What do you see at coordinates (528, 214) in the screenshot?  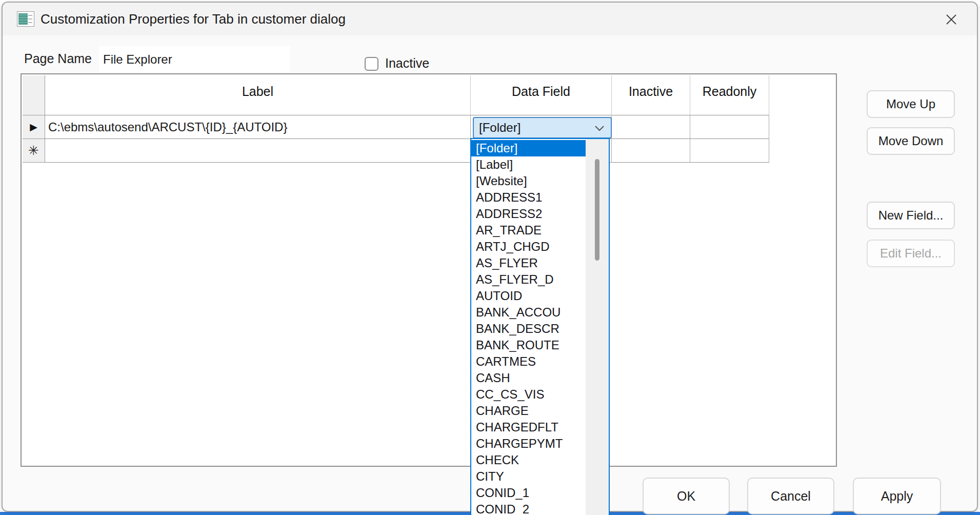 I see `dropdown-item: ADDRESS2` at bounding box center [528, 214].